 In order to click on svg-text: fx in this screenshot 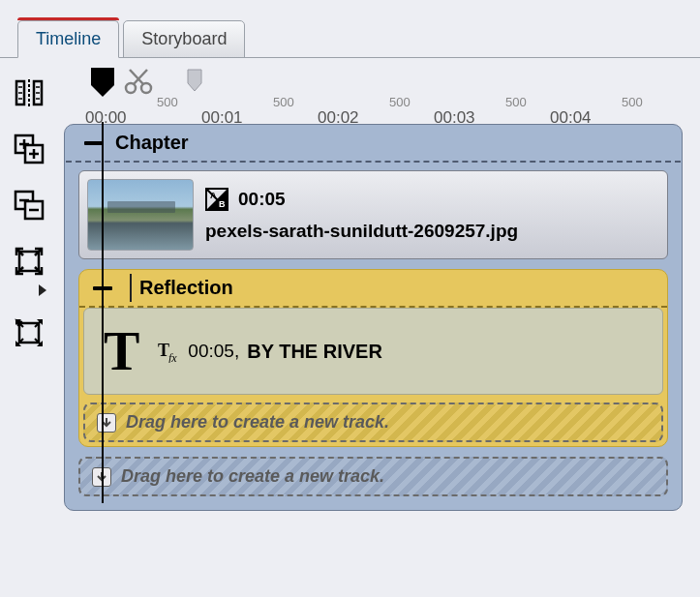, I will do `click(172, 357)`.